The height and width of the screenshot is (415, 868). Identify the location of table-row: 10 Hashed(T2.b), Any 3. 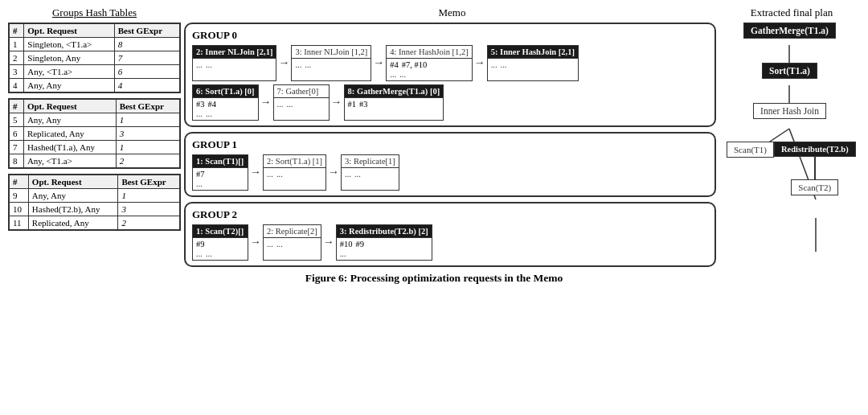
(95, 209).